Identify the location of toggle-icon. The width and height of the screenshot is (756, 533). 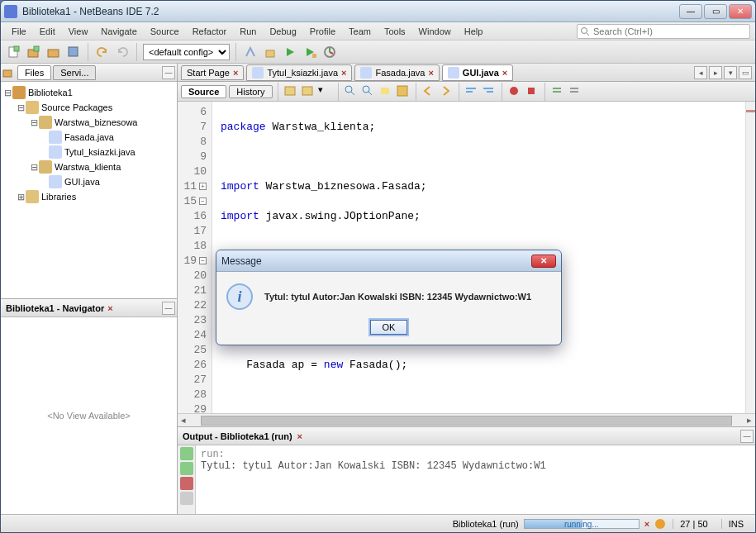
(403, 92).